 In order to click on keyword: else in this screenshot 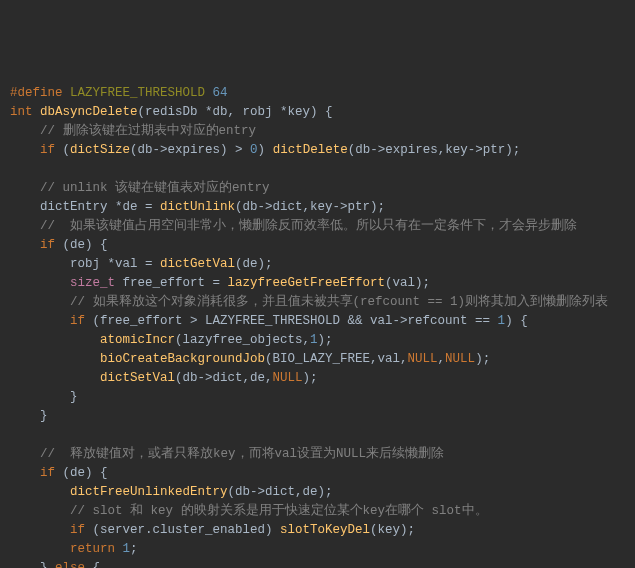, I will do `click(70, 564)`.